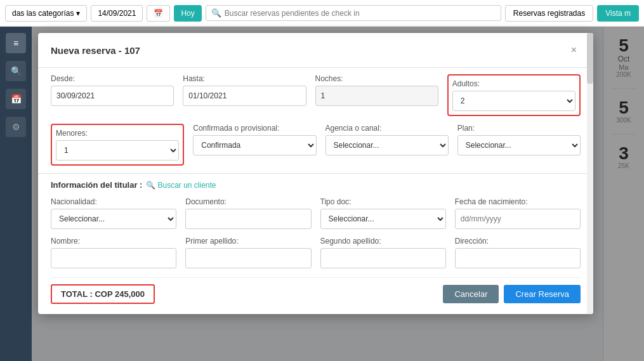 This screenshot has width=644, height=361. I want to click on modal-header: Nueva reserva - 107 ×, so click(316, 50).